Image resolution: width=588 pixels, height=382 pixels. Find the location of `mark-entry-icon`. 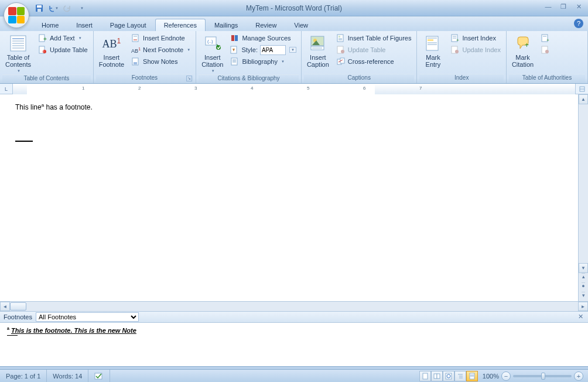

mark-entry-icon is located at coordinates (433, 43).